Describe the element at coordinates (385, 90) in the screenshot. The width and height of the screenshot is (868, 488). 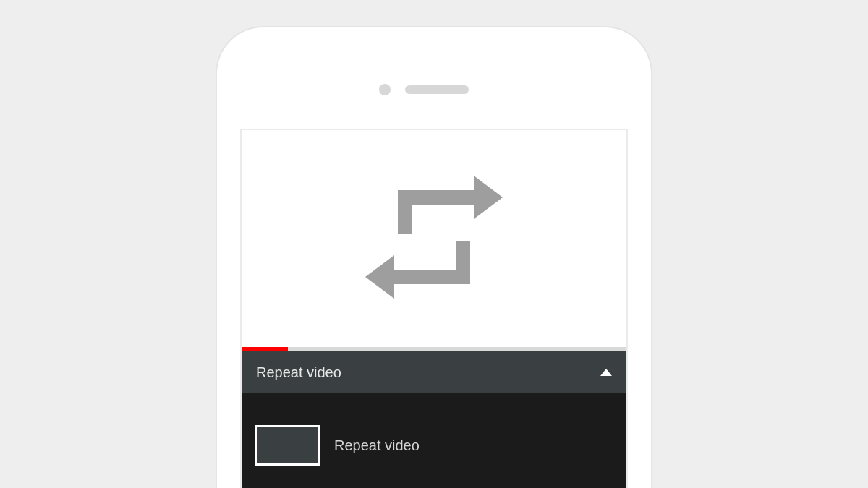
I see `phone-camera-icon` at that location.